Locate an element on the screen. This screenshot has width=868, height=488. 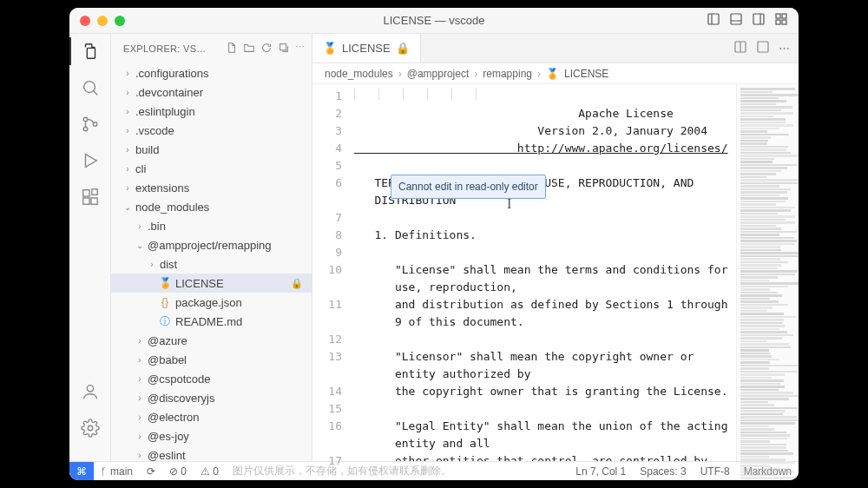
folder-node: ›build is located at coordinates (212, 149).